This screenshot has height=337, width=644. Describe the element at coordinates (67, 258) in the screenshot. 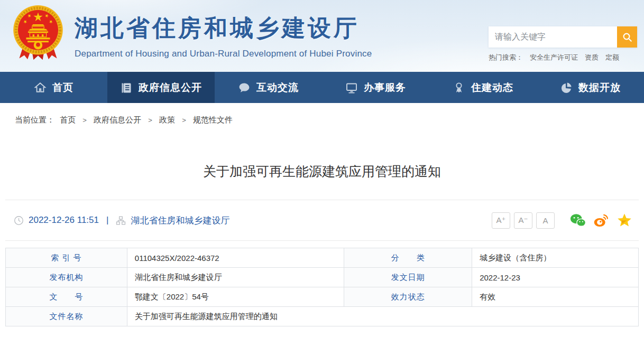

I see `index-number-label: 索 引 号` at that location.